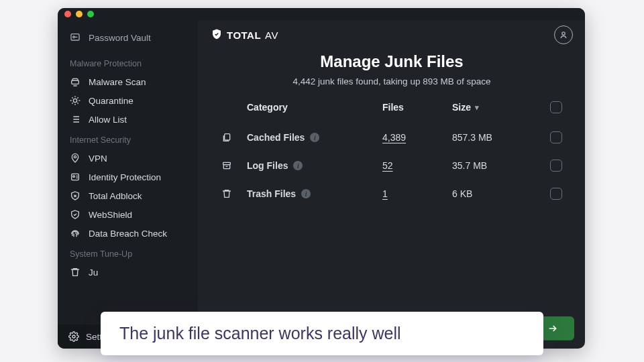  Describe the element at coordinates (75, 215) in the screenshot. I see `shield-check-icon` at that location.